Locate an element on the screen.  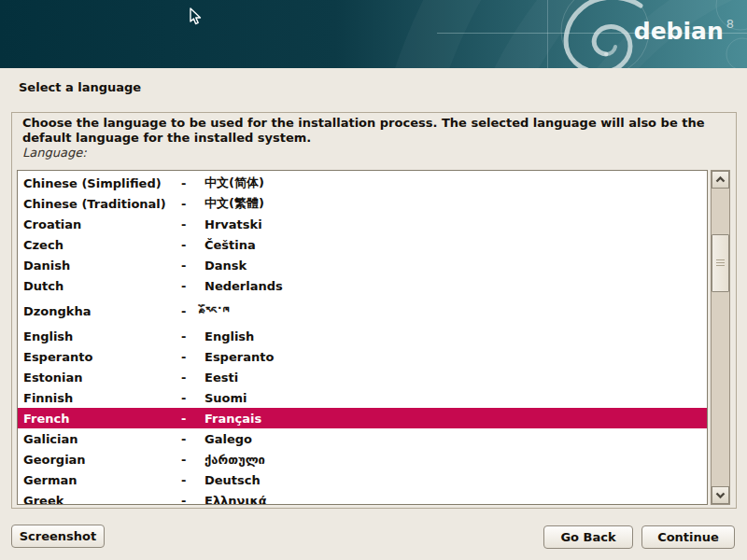
brand-name: debian is located at coordinates (679, 32).